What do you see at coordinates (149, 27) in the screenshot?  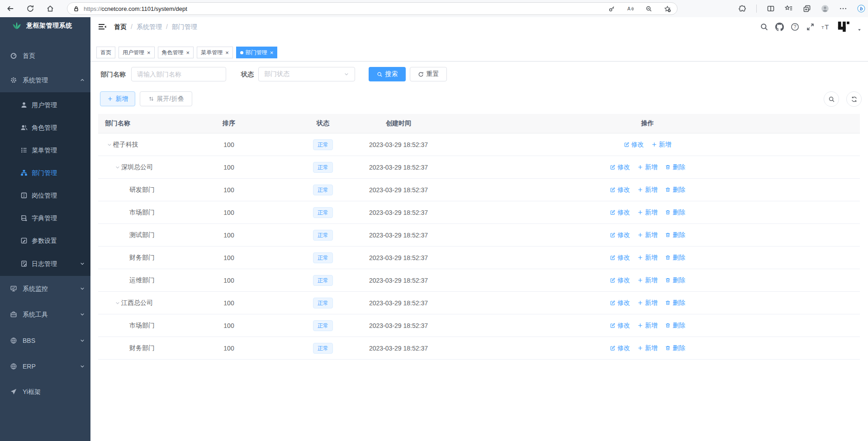 I see `breadcrumb-item: 系统管理` at bounding box center [149, 27].